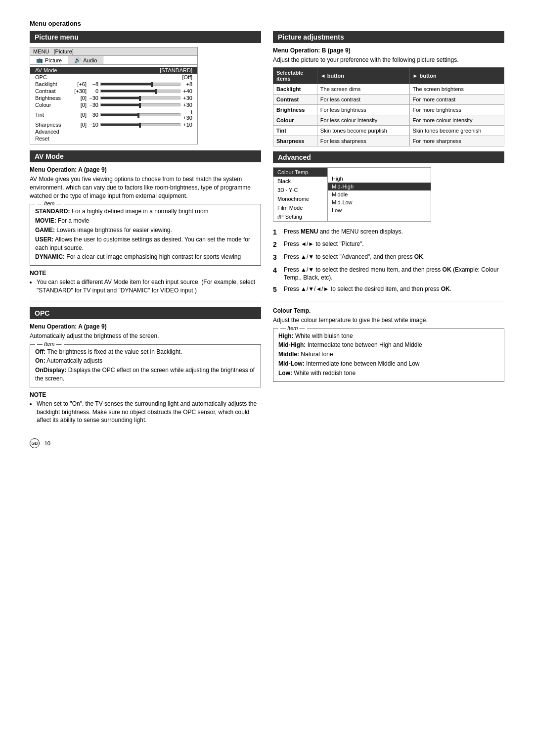 Image resolution: width=534 pixels, height=756 pixels. I want to click on colour-temp-description: Adjust the colour temperature to give th…, so click(389, 321).